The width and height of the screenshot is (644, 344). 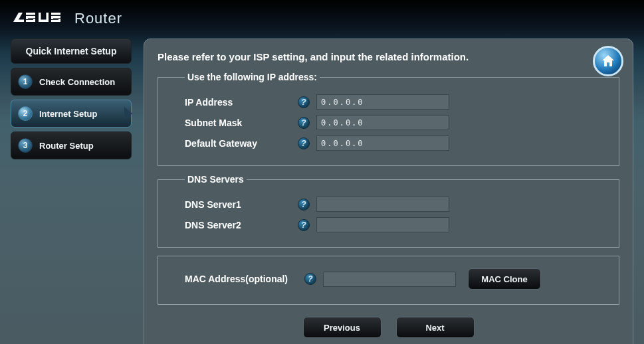 What do you see at coordinates (25, 114) in the screenshot?
I see `step-number-badge: 2` at bounding box center [25, 114].